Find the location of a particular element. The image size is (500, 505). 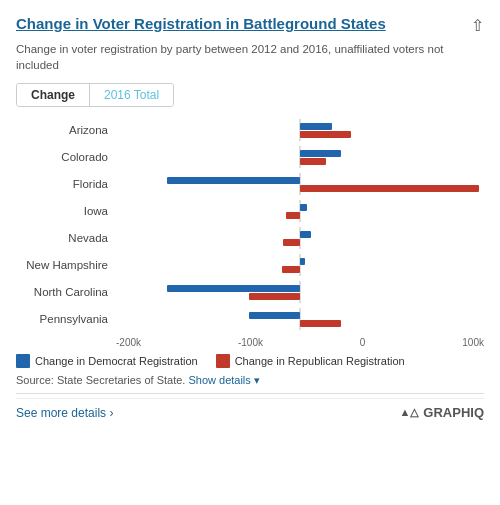

legend-dem-label: Change in Democrat Registration is located at coordinates (116, 361).